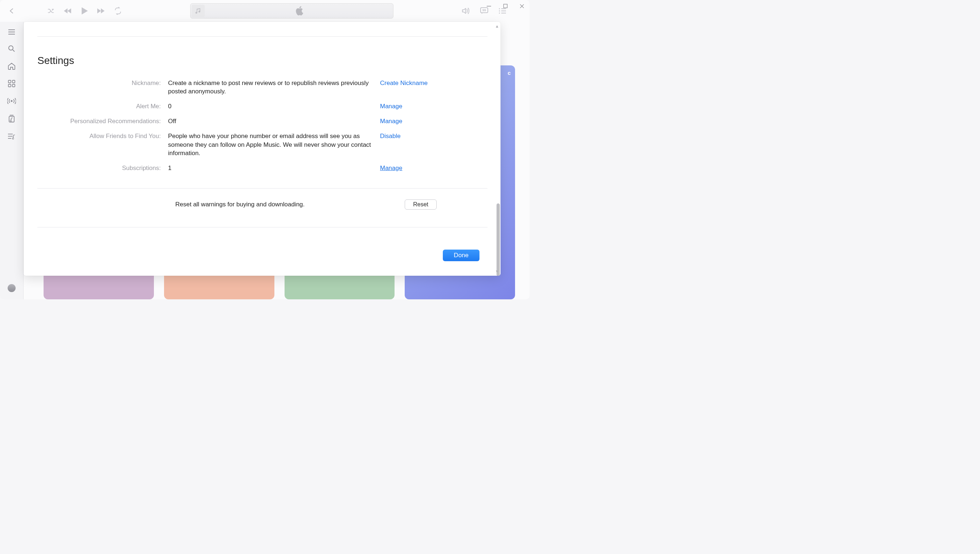 This screenshot has height=554, width=980. I want to click on row-reset-warnings: Reset all warnings for buying and downlo…, so click(262, 205).